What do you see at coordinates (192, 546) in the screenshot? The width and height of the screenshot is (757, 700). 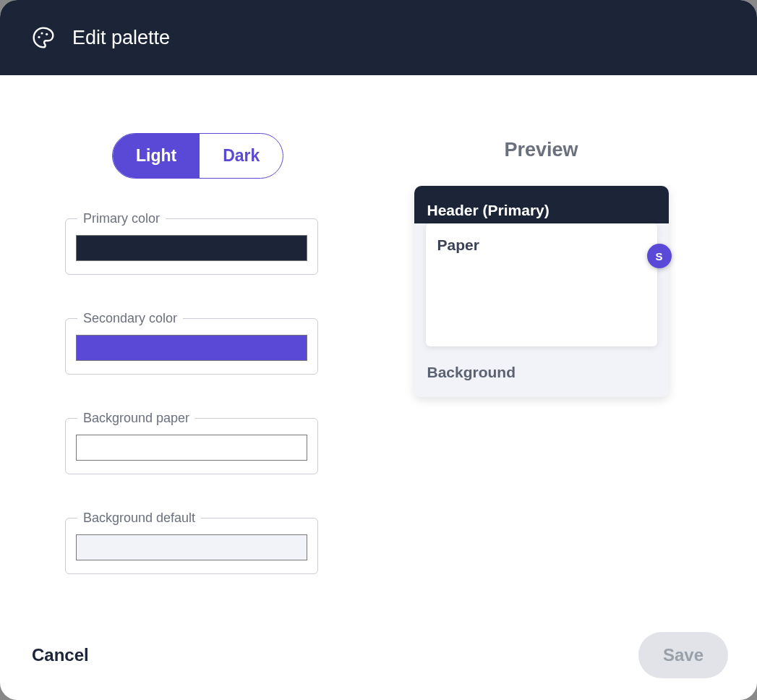 I see `background-default-field: Background default` at bounding box center [192, 546].